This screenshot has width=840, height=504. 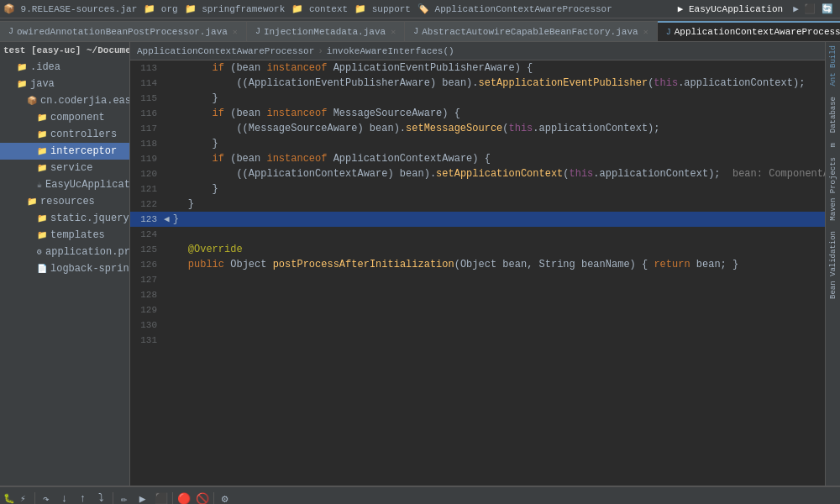 I want to click on topbar-springframework: 📁 springframework, so click(x=235, y=8).